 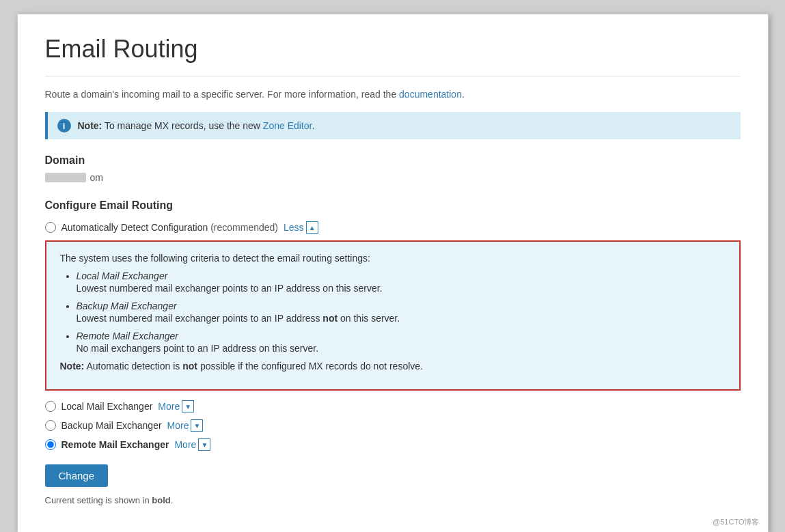 I want to click on auto-detect-toggle: Less ▲, so click(x=301, y=227).